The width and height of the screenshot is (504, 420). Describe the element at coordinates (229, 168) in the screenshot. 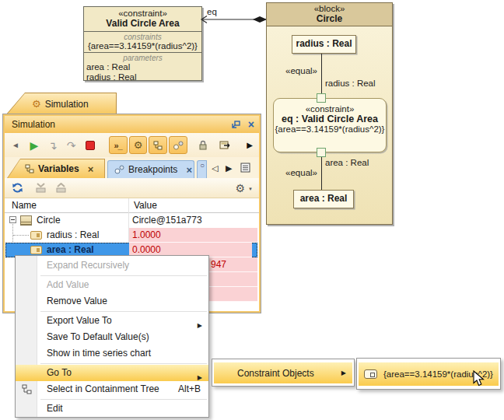

I see `nav-next-tab-button: ▶` at that location.